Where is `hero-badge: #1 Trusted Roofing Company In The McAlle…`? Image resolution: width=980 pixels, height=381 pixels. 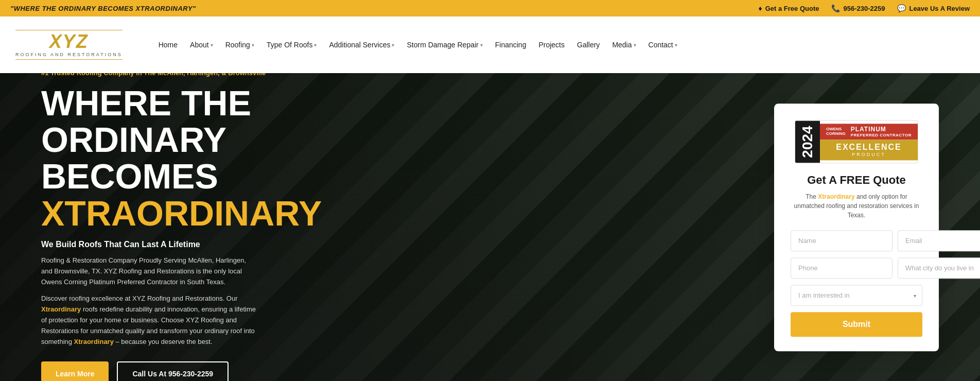
hero-badge: #1 Trusted Roofing Company In The McAlle… is located at coordinates (211, 75).